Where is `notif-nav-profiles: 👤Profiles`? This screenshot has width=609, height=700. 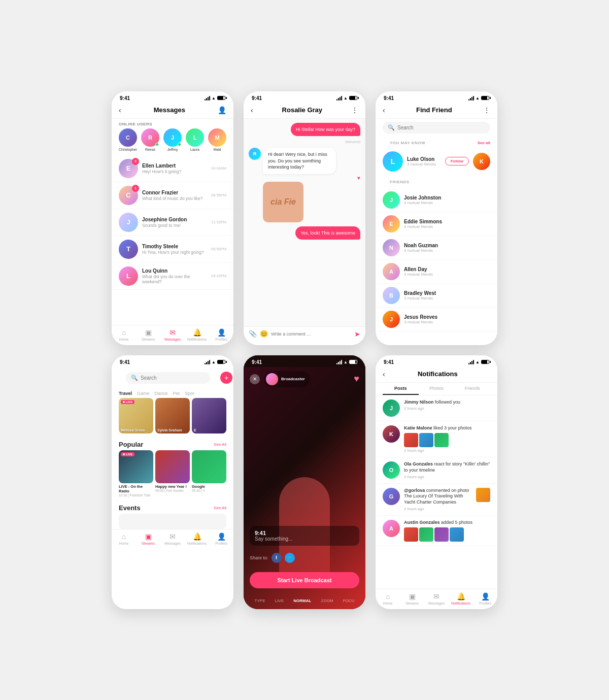
notif-nav-profiles: 👤Profiles is located at coordinates (485, 599).